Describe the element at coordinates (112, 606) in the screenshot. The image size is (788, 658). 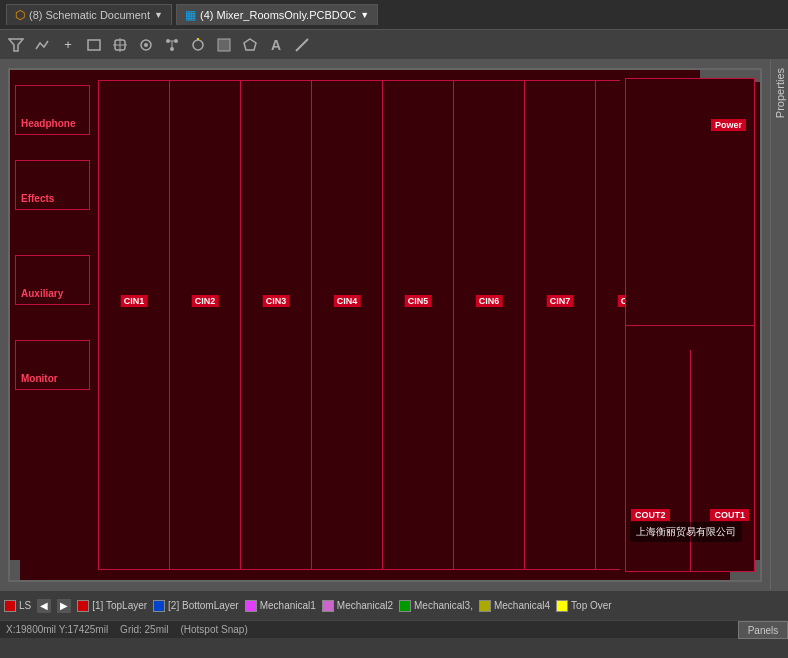
I see `layer1-item: [1] TopLayer` at that location.